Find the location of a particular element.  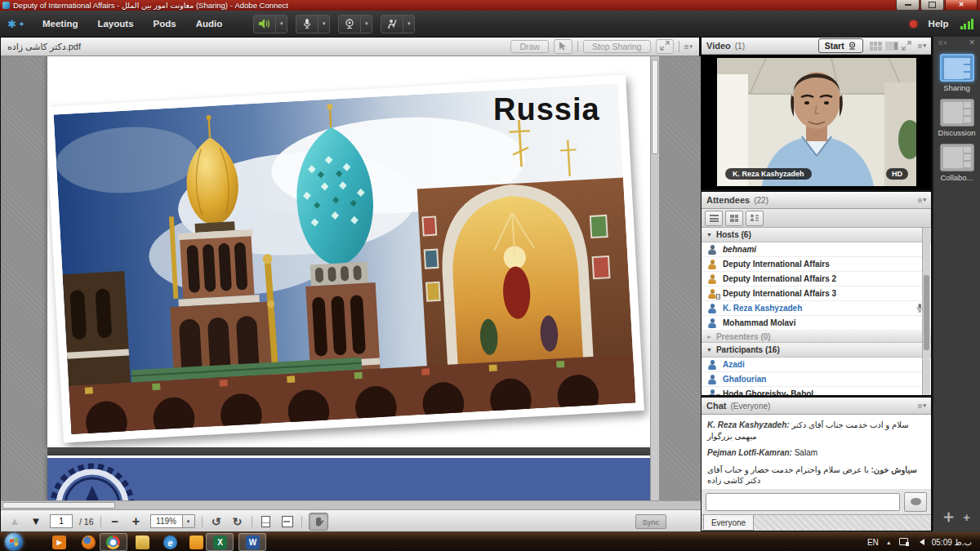

chat-pod-menu-icon: ≡▾ is located at coordinates (922, 407).